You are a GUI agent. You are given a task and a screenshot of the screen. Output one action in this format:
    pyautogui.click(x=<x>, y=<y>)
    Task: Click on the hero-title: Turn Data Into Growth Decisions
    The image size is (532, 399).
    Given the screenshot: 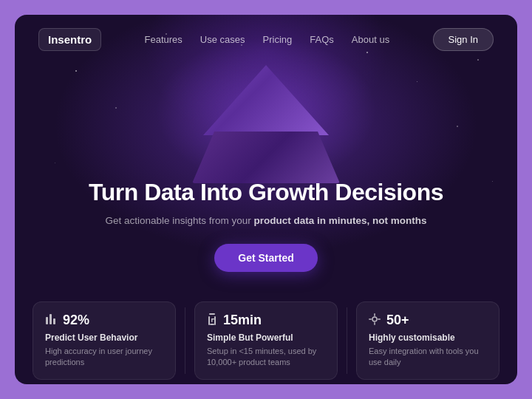 What is the action you would take?
    pyautogui.click(x=266, y=192)
    